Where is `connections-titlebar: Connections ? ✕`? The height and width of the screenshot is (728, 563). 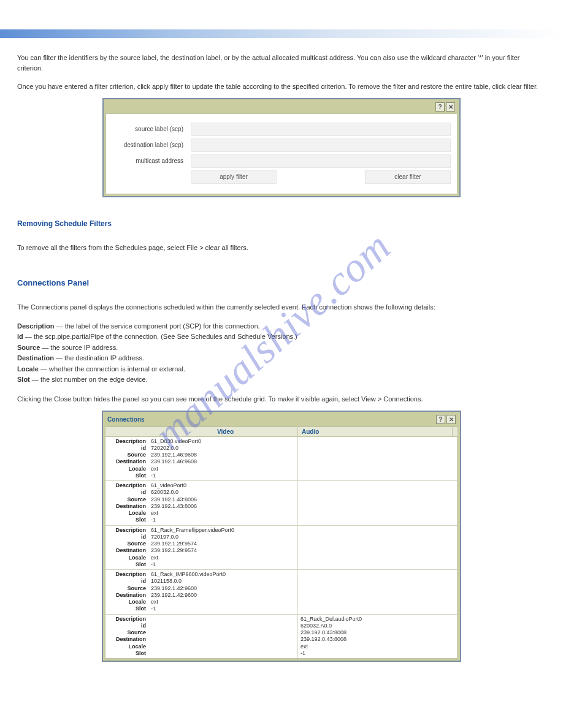 connections-titlebar: Connections ? ✕ is located at coordinates (282, 420).